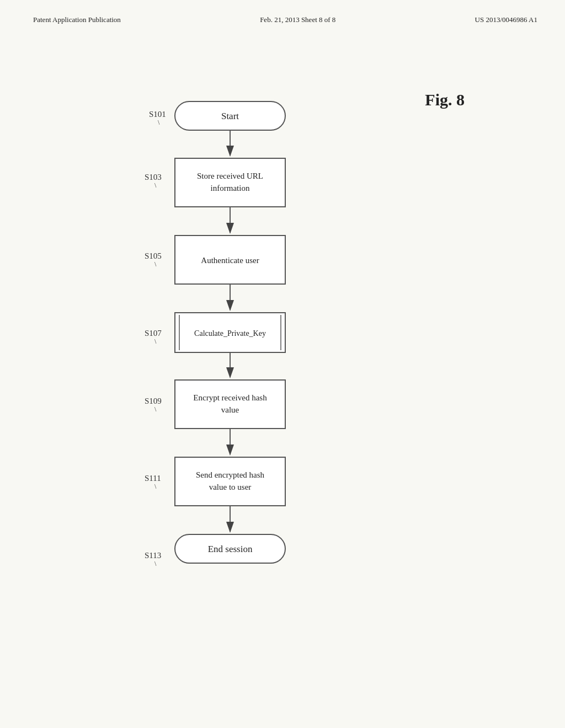 The image size is (565, 728). I want to click on store-url-line2: information, so click(231, 188).